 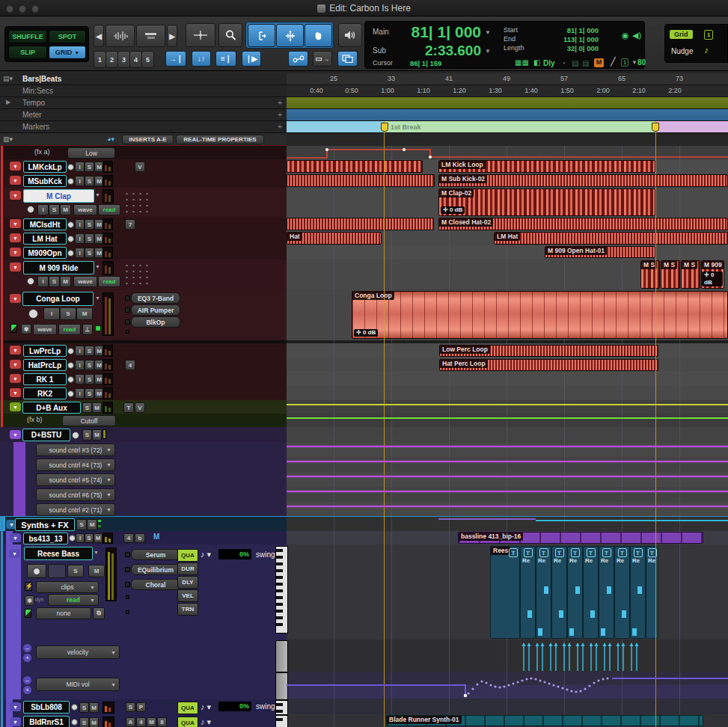 I want to click on midi-zoom-button, so click(x=151, y=36).